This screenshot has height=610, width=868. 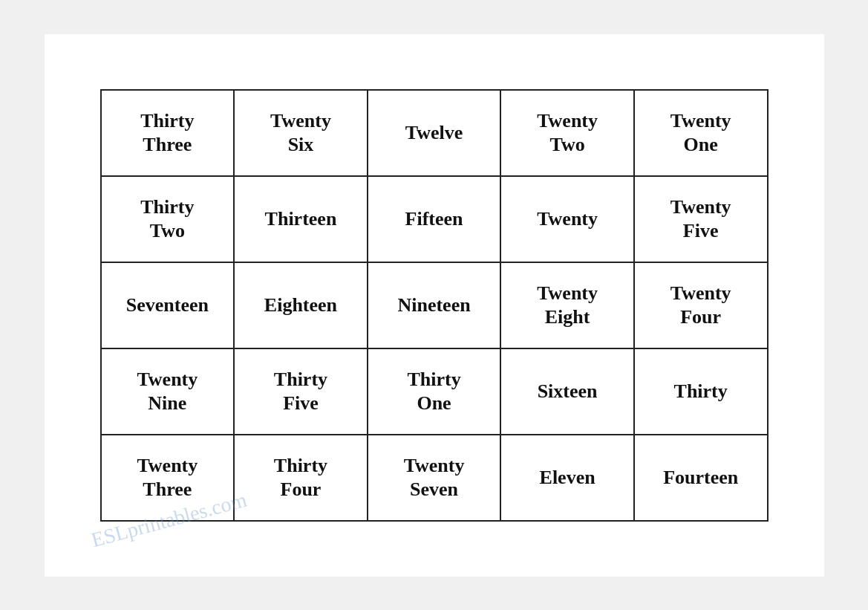 What do you see at coordinates (301, 219) in the screenshot?
I see `table-cell: Thirteen` at bounding box center [301, 219].